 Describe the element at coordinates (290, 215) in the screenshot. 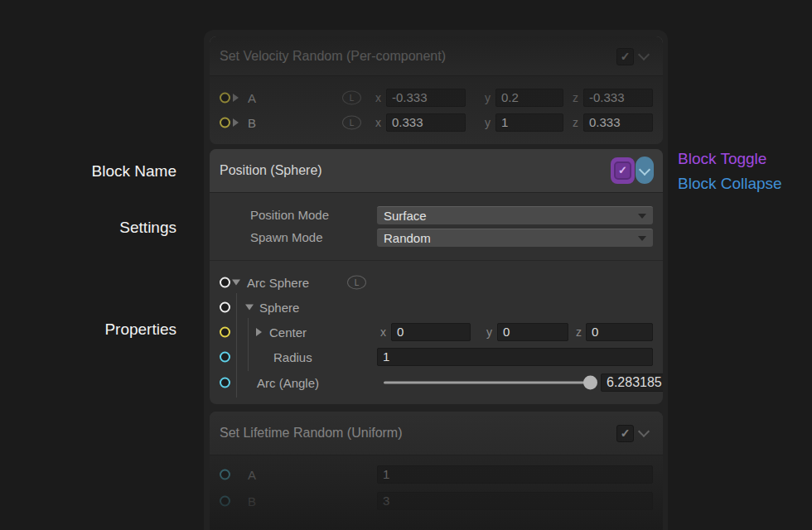

I see `setting-label-position-mode: Position Mode` at that location.